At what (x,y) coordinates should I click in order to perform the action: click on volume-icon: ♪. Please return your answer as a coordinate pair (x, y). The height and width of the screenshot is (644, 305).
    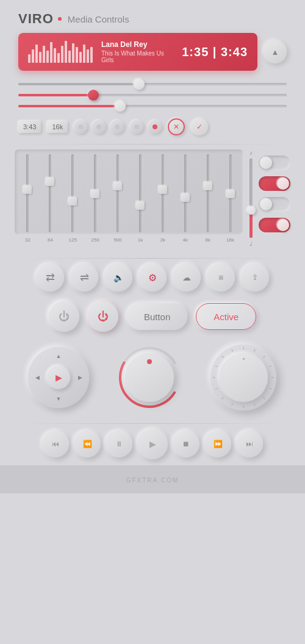
    Looking at the image, I should click on (251, 152).